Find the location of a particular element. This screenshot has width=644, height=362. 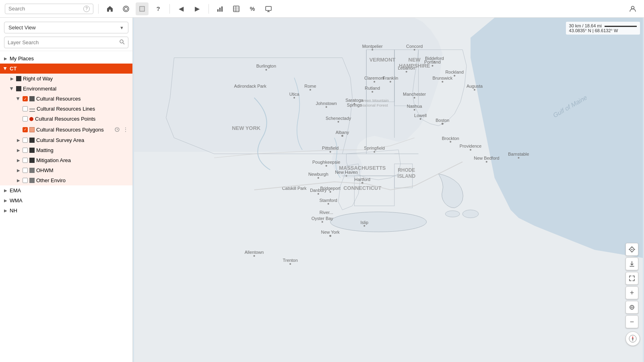

mitigation-area-item: ▶ Mitigation Area is located at coordinates (66, 160).